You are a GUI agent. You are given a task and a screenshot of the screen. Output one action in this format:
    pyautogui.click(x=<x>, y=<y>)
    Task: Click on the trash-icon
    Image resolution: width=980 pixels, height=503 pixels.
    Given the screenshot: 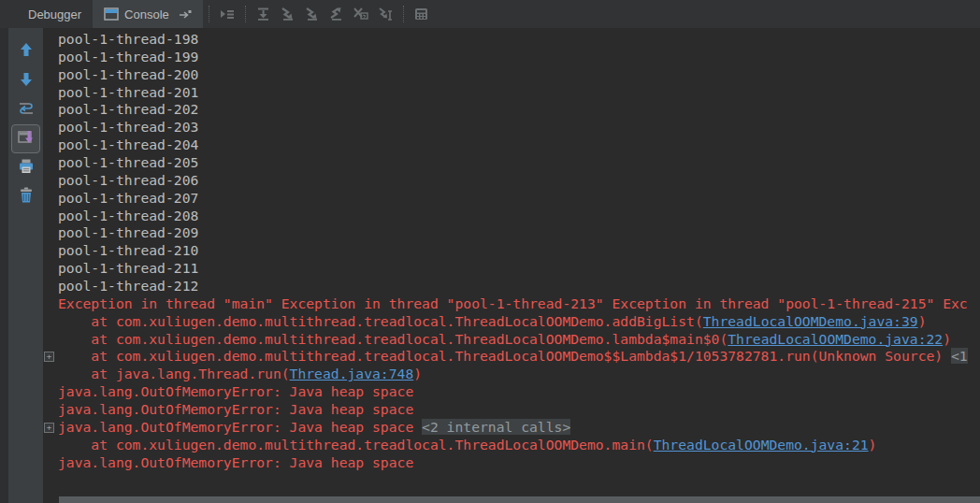 What is the action you would take?
    pyautogui.click(x=26, y=196)
    